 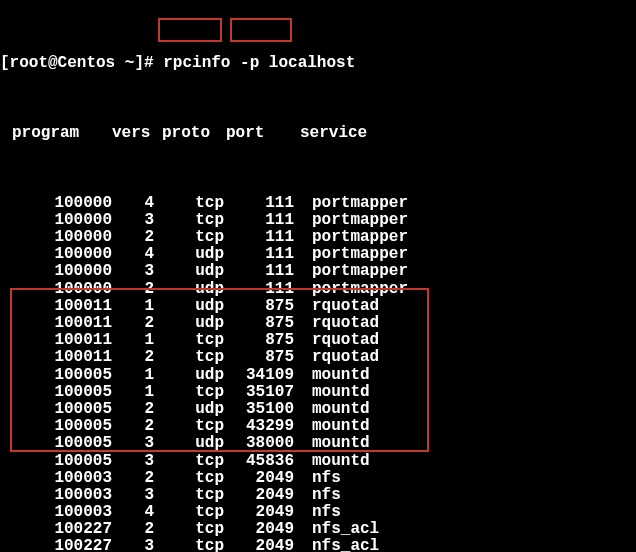 What do you see at coordinates (259, 444) in the screenshot?
I see `cell-port: 38000` at bounding box center [259, 444].